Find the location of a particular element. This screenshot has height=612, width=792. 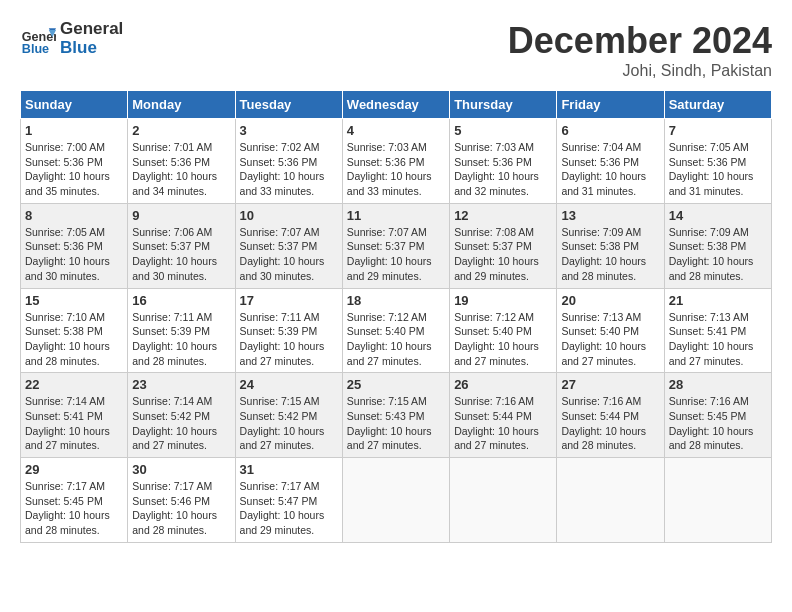

header-sunday: Sunday is located at coordinates (74, 105).